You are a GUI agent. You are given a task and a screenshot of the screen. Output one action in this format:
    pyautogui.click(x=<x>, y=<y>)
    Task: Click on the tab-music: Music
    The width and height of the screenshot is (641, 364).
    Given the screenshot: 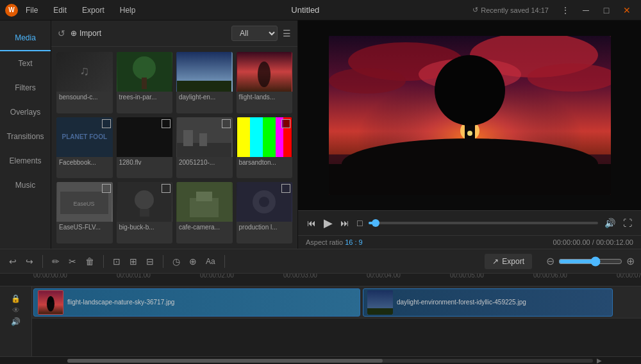 What is the action you would take?
    pyautogui.click(x=26, y=185)
    